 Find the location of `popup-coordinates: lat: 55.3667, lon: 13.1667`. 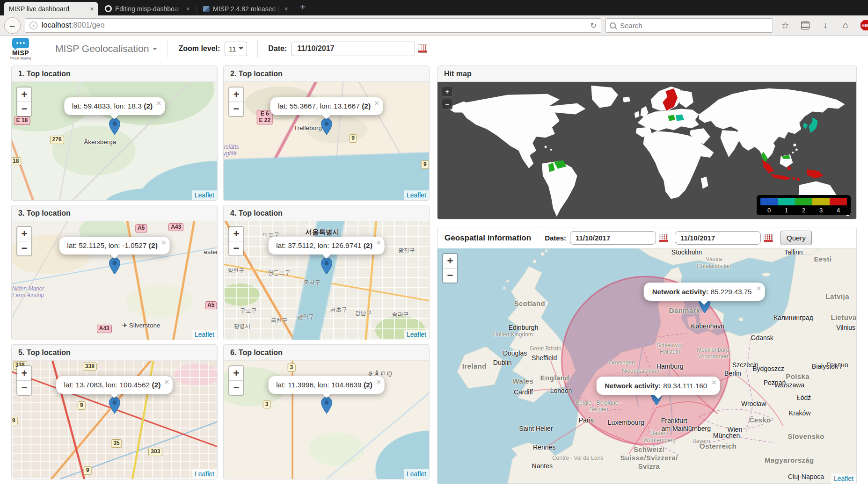

popup-coordinates: lat: 55.3667, lon: 13.1667 is located at coordinates (319, 106).